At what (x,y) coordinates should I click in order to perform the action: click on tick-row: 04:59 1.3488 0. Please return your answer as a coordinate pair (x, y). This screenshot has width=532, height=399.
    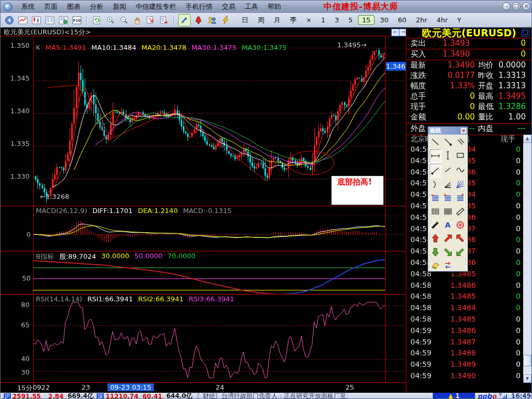
    Looking at the image, I should click on (466, 354).